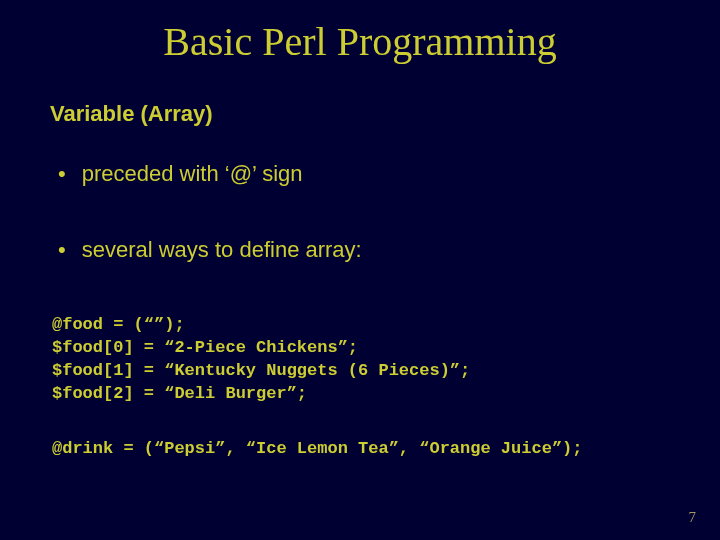 The image size is (720, 540). What do you see at coordinates (360, 114) in the screenshot?
I see `slide-subtitle: Variable (Array)` at bounding box center [360, 114].